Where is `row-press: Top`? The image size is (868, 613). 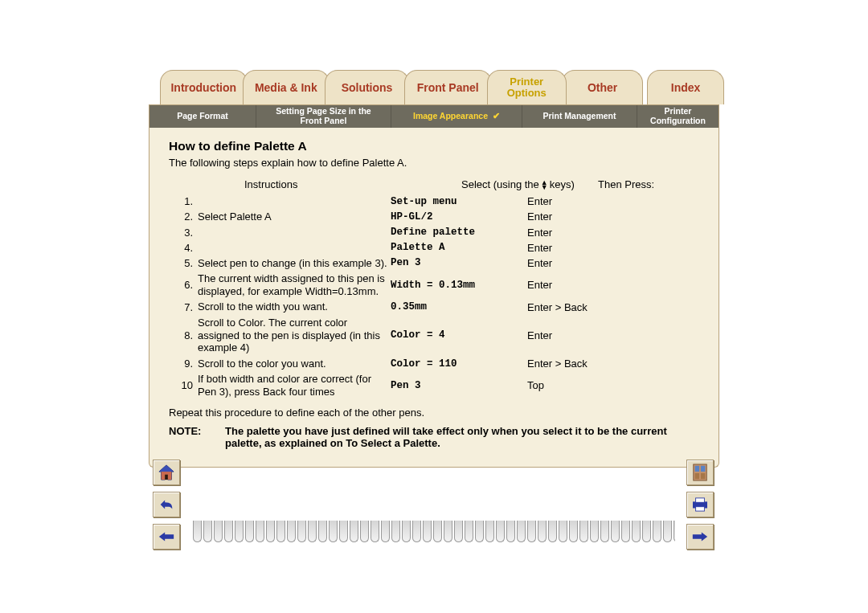
row-press: Top is located at coordinates (571, 386).